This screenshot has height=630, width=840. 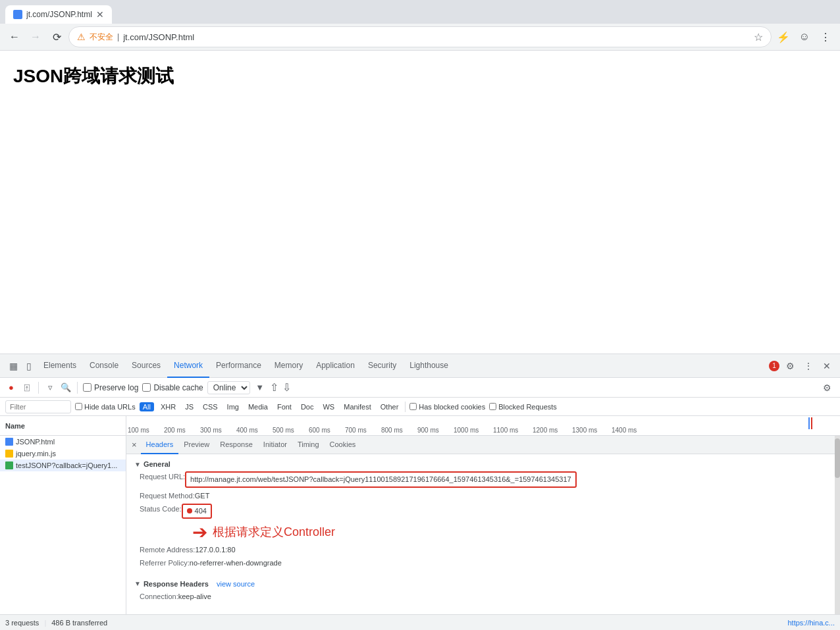 What do you see at coordinates (82, 37) in the screenshot?
I see `insecure-icon: ⚠` at bounding box center [82, 37].